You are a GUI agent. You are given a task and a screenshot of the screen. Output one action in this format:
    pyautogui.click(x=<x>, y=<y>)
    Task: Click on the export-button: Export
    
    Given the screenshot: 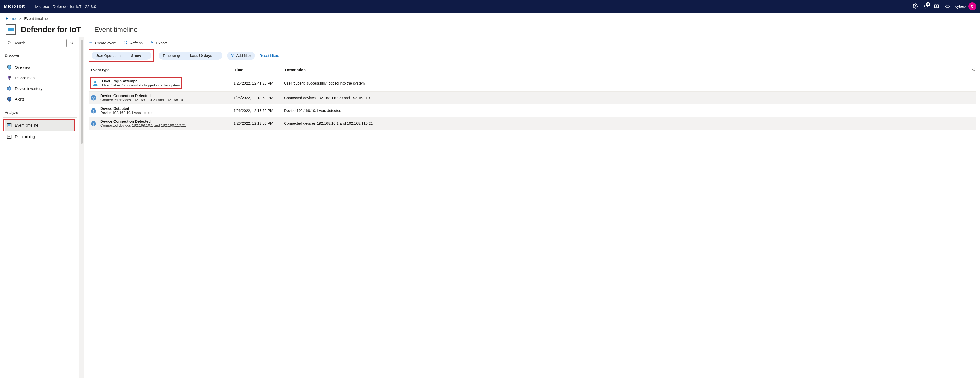 What is the action you would take?
    pyautogui.click(x=158, y=43)
    